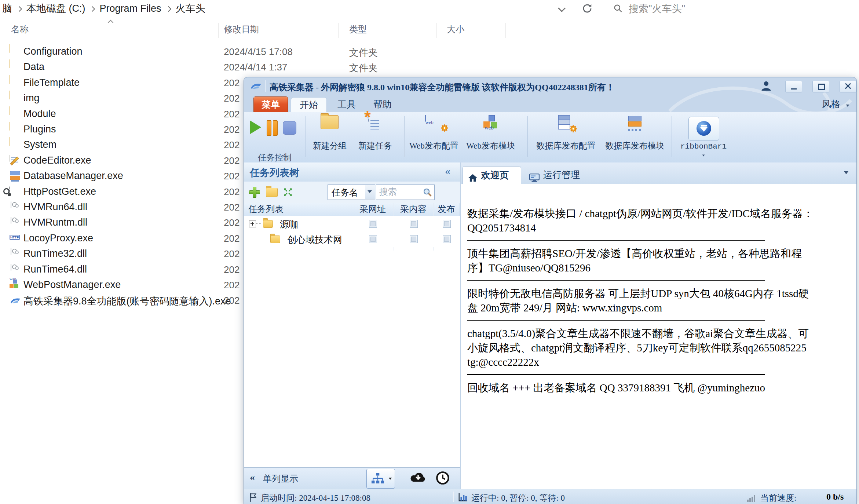 This screenshot has width=859, height=504. Describe the element at coordinates (363, 68) in the screenshot. I see `file-type: 文件夹` at that location.